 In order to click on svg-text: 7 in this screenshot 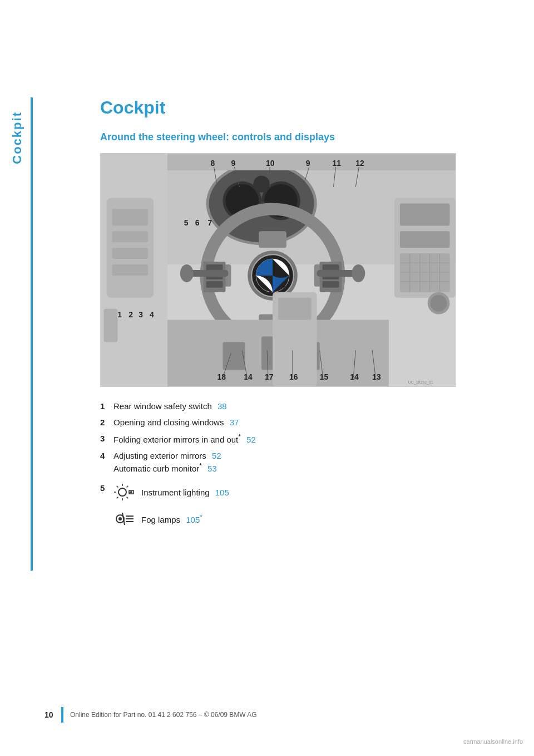, I will do `click(210, 223)`.